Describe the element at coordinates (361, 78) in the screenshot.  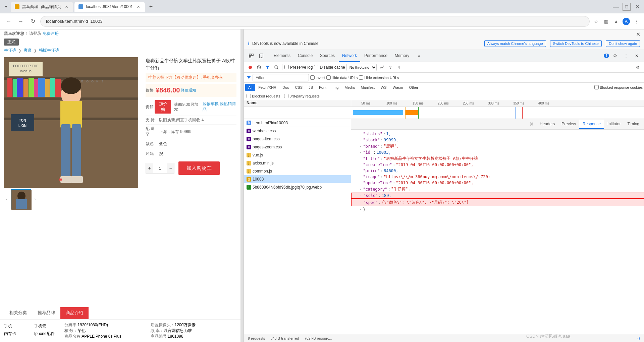
I see `hide-extension-urls-input` at that location.